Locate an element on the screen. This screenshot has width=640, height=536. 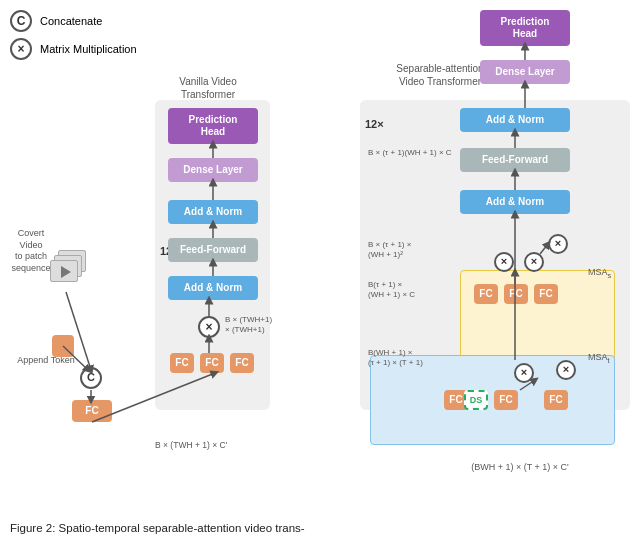
mult-sep-s-main: × is located at coordinates (558, 244).